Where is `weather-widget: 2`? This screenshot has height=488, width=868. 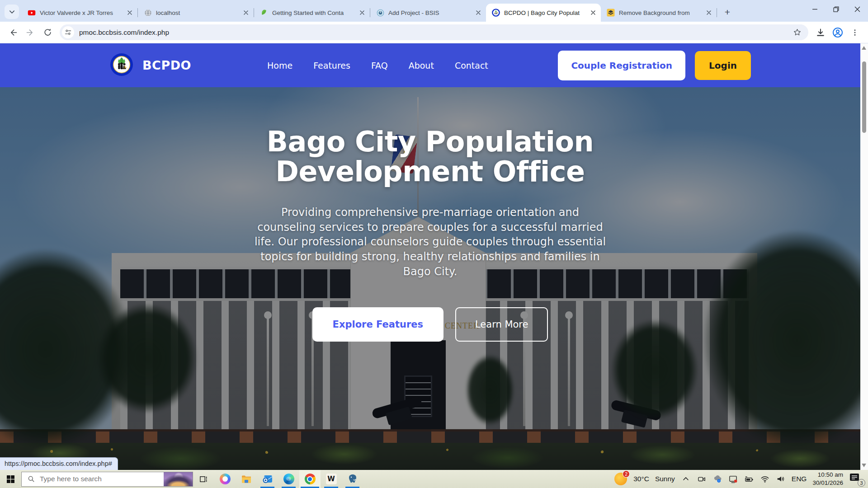 weather-widget: 2 is located at coordinates (621, 479).